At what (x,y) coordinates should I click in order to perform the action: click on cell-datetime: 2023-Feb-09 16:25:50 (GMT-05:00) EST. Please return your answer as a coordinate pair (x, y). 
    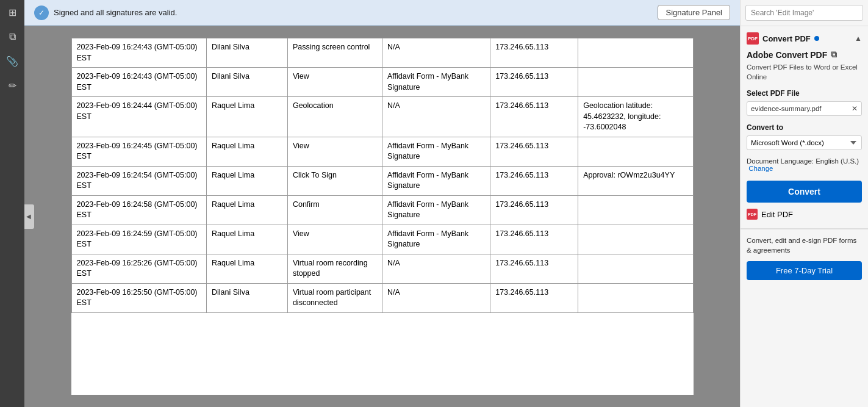
    Looking at the image, I should click on (139, 298).